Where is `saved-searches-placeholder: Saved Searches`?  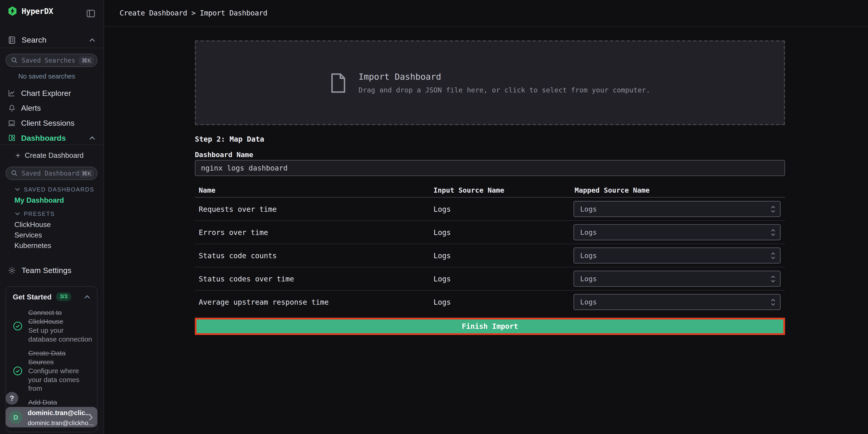 saved-searches-placeholder: Saved Searches is located at coordinates (50, 61).